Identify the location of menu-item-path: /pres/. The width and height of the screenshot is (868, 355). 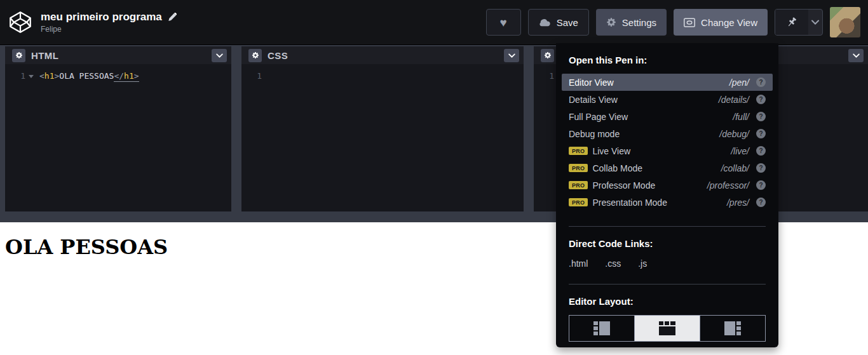
(738, 203).